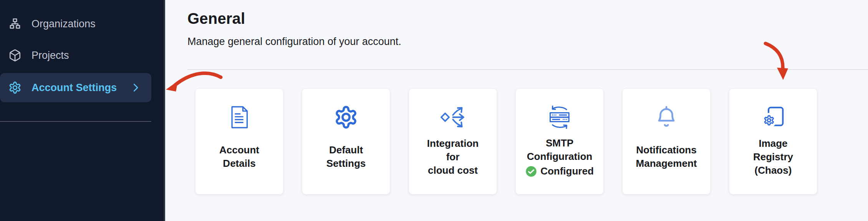  Describe the element at coordinates (239, 162) in the screenshot. I see `card-label: AccountDetails` at that location.